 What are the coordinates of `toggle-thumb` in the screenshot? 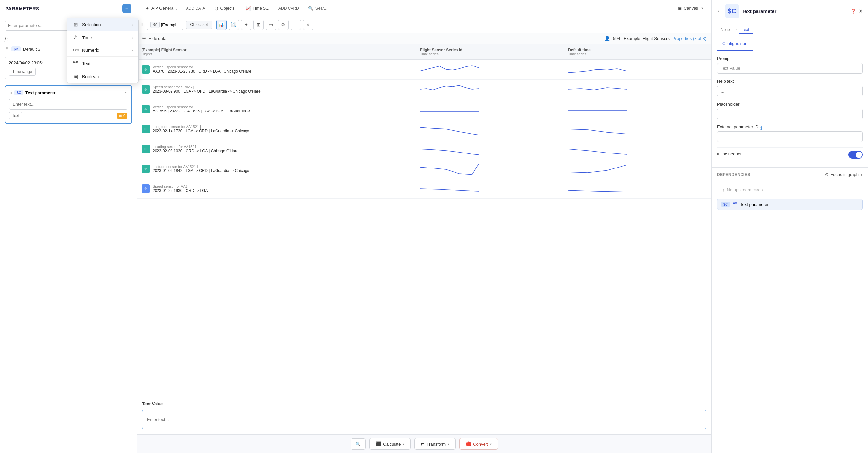 It's located at (859, 155).